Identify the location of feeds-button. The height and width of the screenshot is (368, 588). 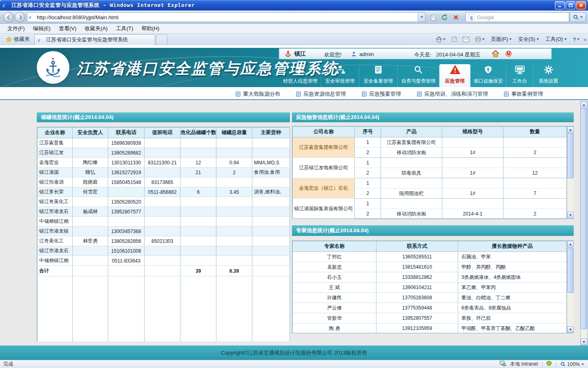
(454, 39).